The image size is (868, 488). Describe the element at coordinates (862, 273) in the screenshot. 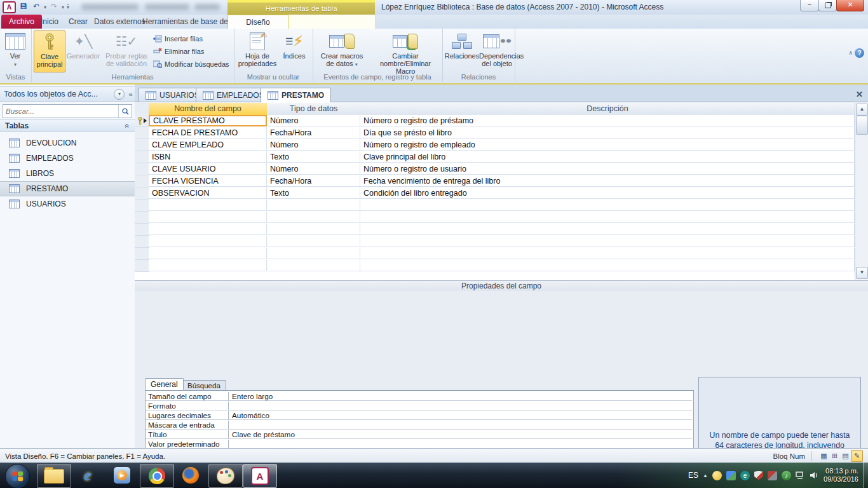

I see `scroll-down-icon: ▼` at that location.